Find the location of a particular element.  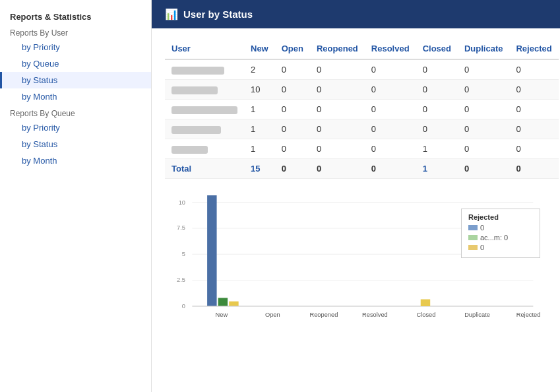

cell-closed: 1 is located at coordinates (437, 149).